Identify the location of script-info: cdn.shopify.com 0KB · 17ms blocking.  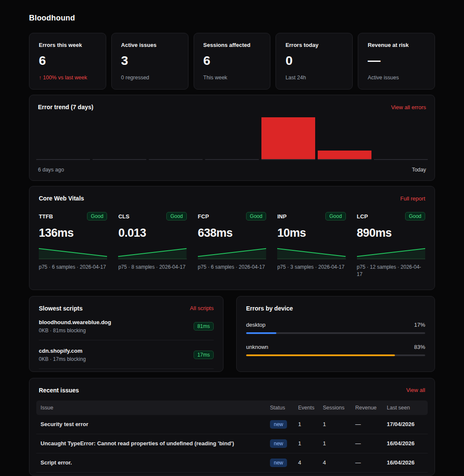
(62, 355).